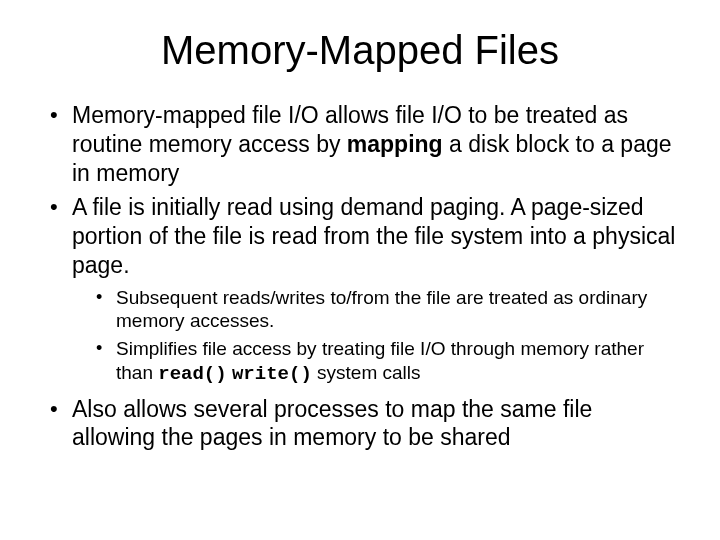 Image resolution: width=720 pixels, height=540 pixels. What do you see at coordinates (360, 50) in the screenshot?
I see `slide-title: Memory-Mapped Files` at bounding box center [360, 50].